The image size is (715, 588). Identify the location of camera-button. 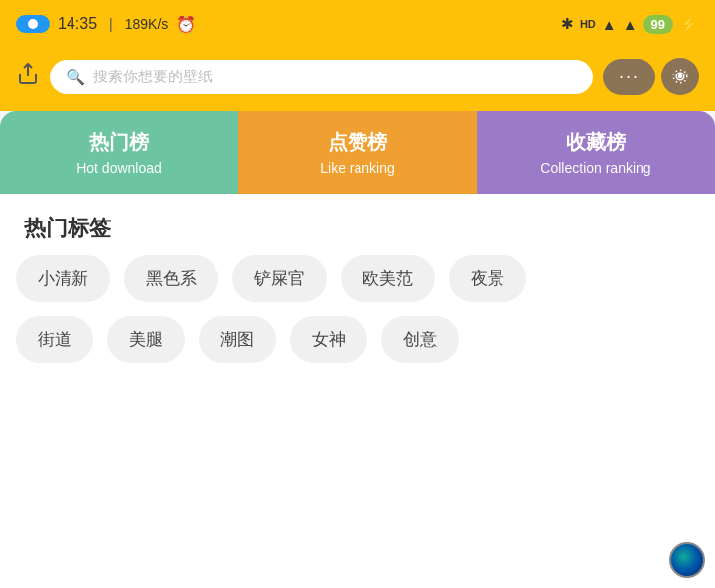
(680, 76).